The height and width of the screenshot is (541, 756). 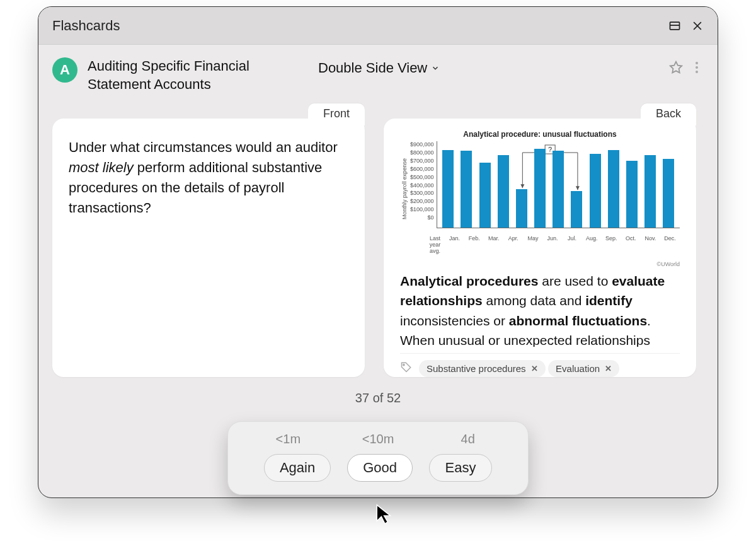 What do you see at coordinates (297, 468) in the screenshot?
I see `again-button: Again` at bounding box center [297, 468].